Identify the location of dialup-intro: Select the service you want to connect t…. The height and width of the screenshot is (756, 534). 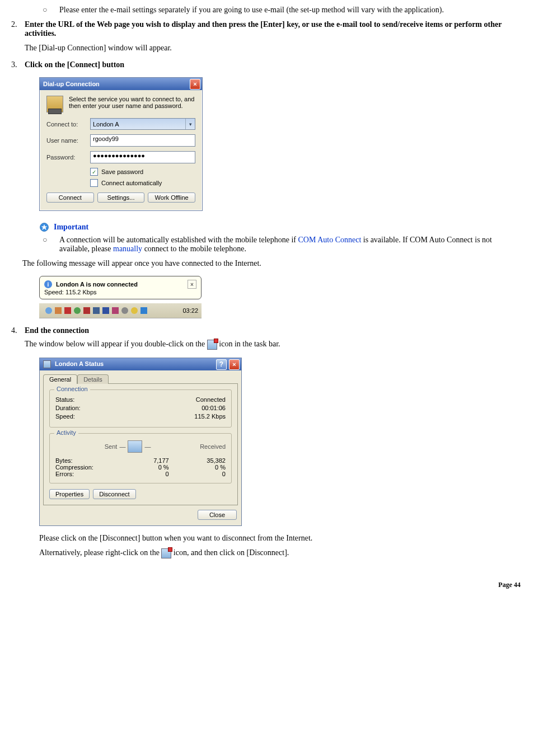
(132, 102).